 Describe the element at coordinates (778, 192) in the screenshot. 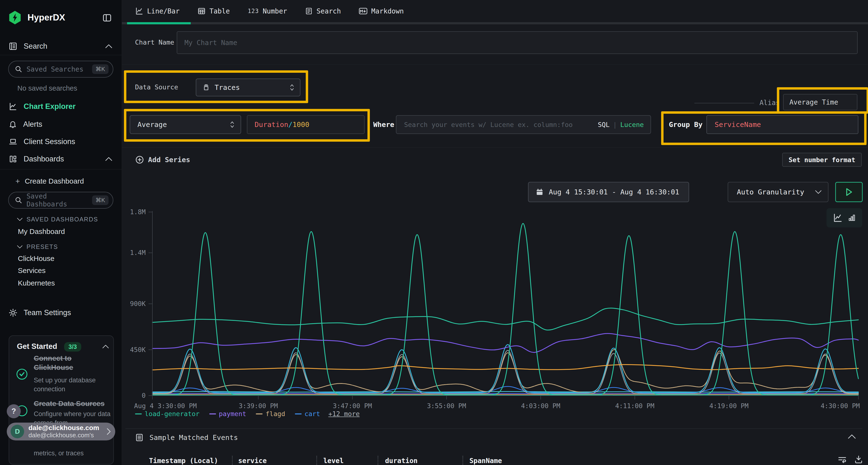

I see `granularity-select: Auto Granularity` at that location.